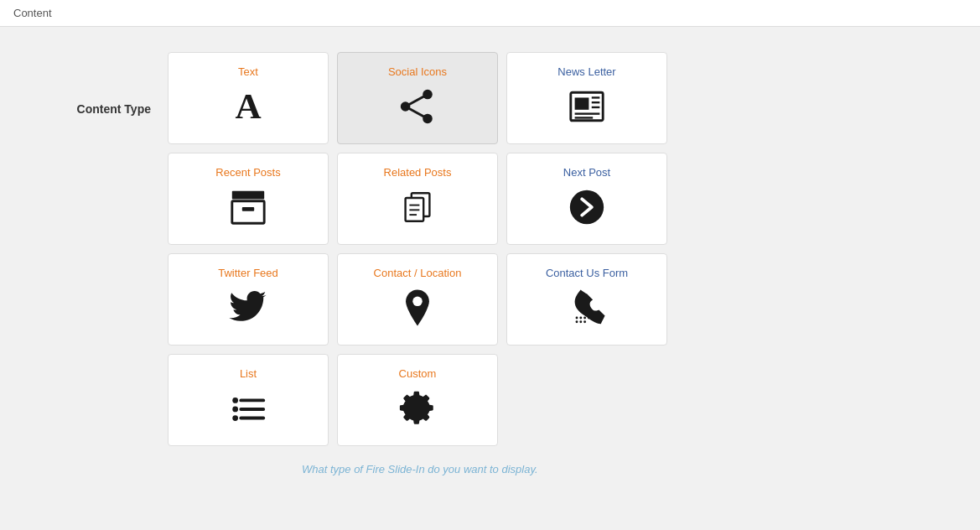 The width and height of the screenshot is (980, 530). What do you see at coordinates (417, 72) in the screenshot?
I see `card-social-label: Social Icons` at bounding box center [417, 72].